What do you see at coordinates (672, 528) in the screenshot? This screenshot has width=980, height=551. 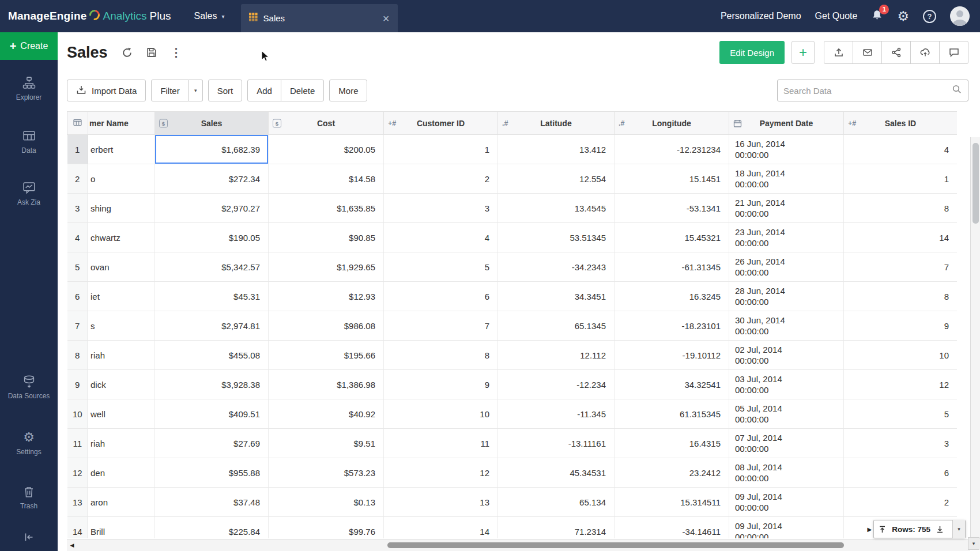 I see `cell-longitude: -34.14611` at bounding box center [672, 528].